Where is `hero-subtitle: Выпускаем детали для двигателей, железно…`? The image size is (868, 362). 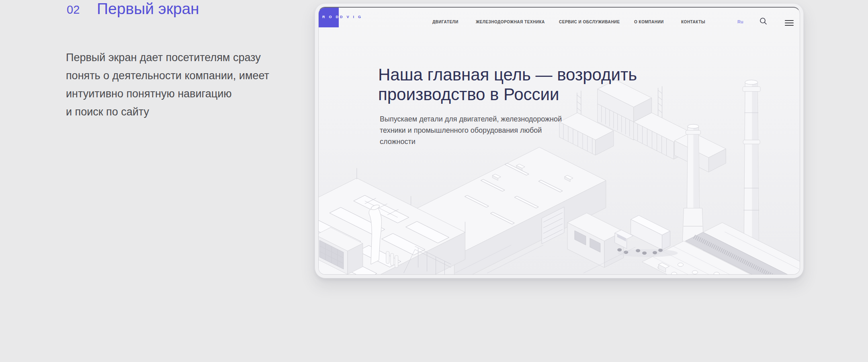
hero-subtitle: Выпускаем детали для двигателей, железно… is located at coordinates (471, 130).